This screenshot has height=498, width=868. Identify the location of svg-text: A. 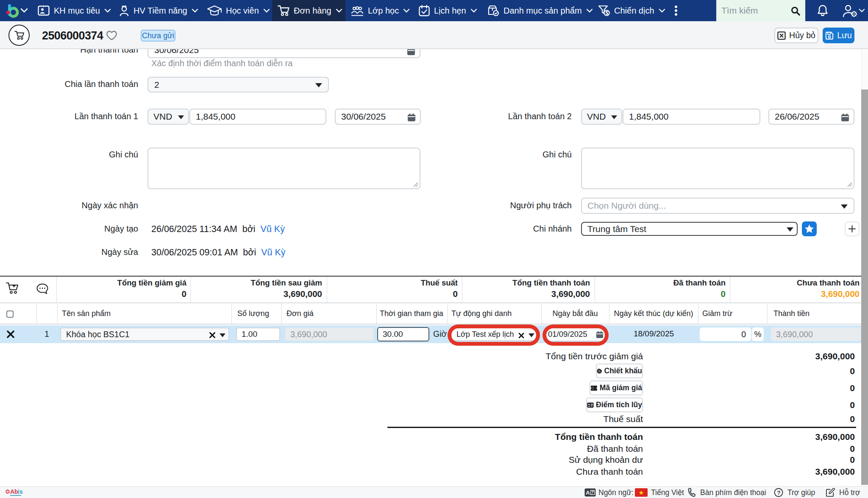
(588, 493).